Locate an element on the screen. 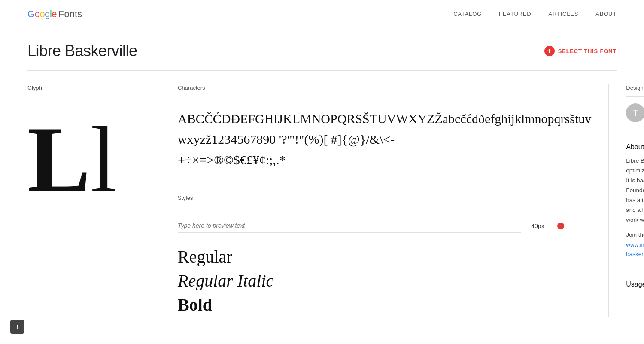  style-regular: Regular is located at coordinates (385, 257).